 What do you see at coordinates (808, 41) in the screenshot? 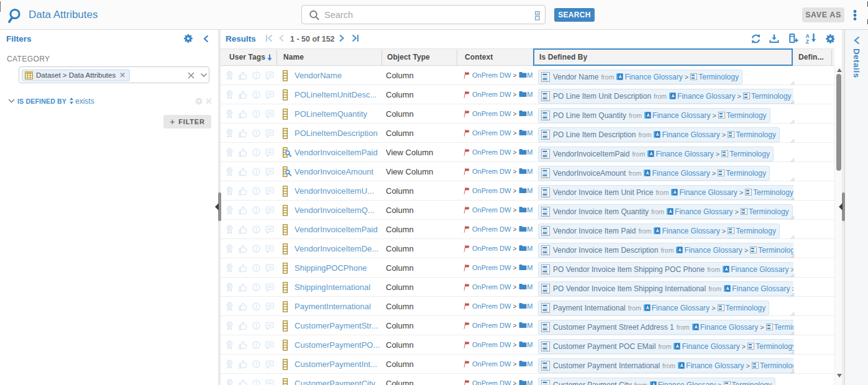
I see `svg-text: Z` at bounding box center [808, 41].